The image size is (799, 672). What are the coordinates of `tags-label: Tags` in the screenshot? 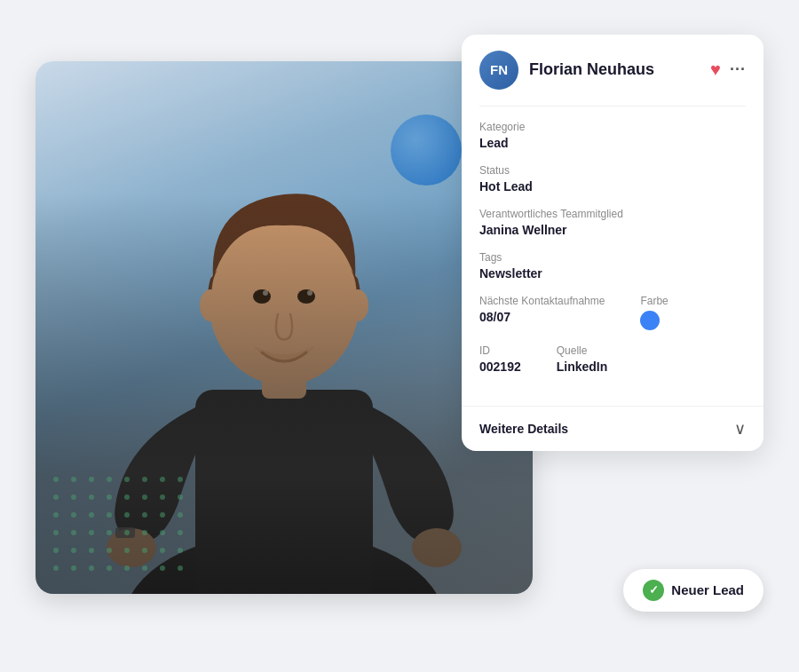 It's located at (613, 257).